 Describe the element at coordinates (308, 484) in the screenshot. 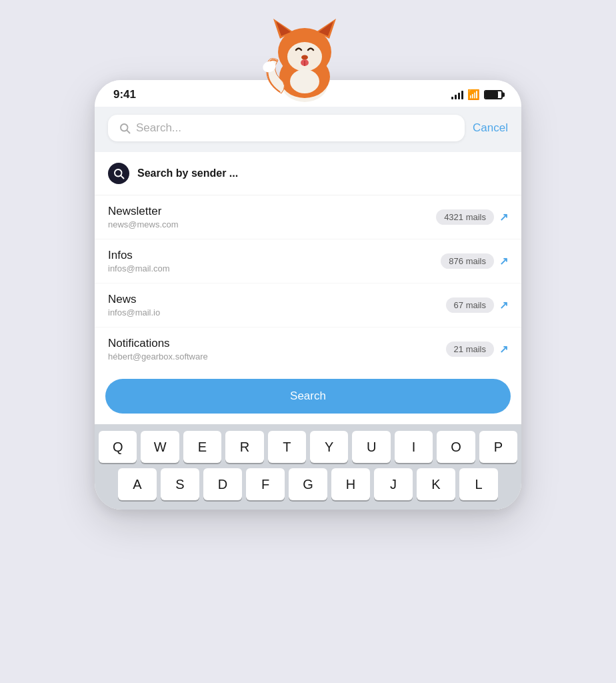

I see `key-g: G` at that location.